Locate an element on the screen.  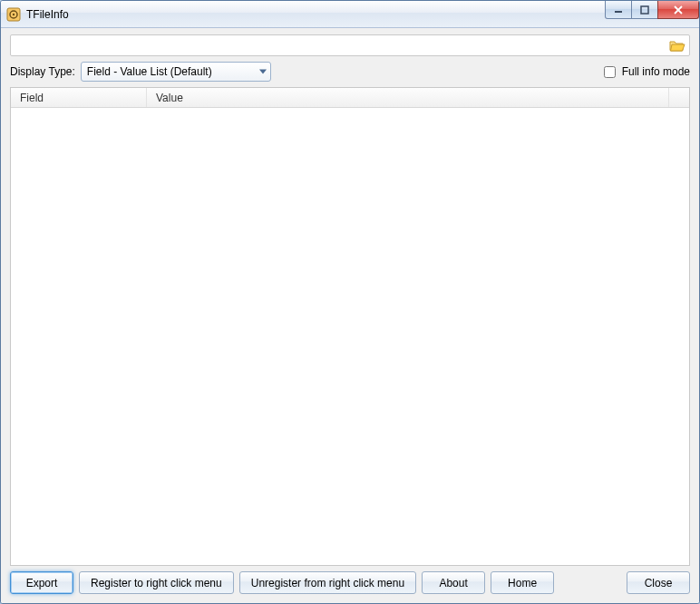
window-title: TFileInfo is located at coordinates (47, 15).